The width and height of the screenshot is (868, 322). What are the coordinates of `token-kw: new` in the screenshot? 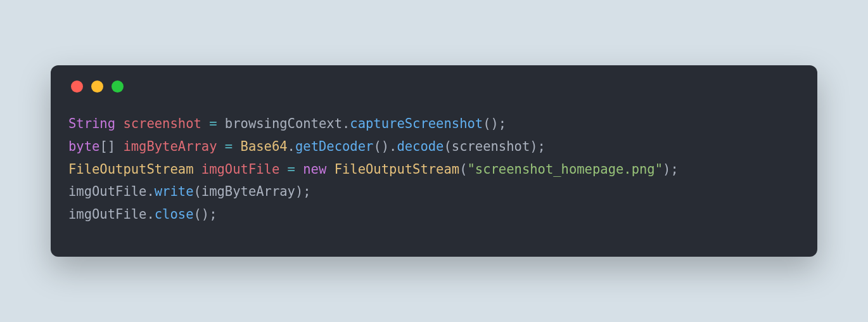 It's located at (314, 169).